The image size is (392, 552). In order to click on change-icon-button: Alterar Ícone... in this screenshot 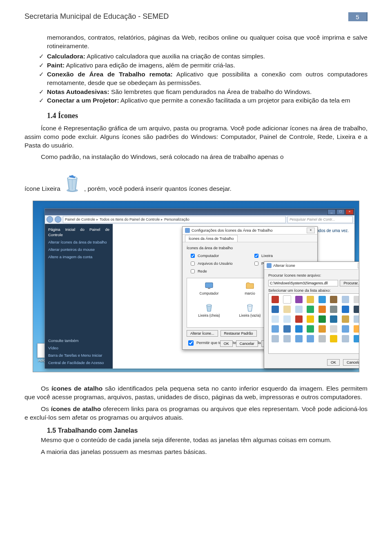, I will do `click(203, 333)`.